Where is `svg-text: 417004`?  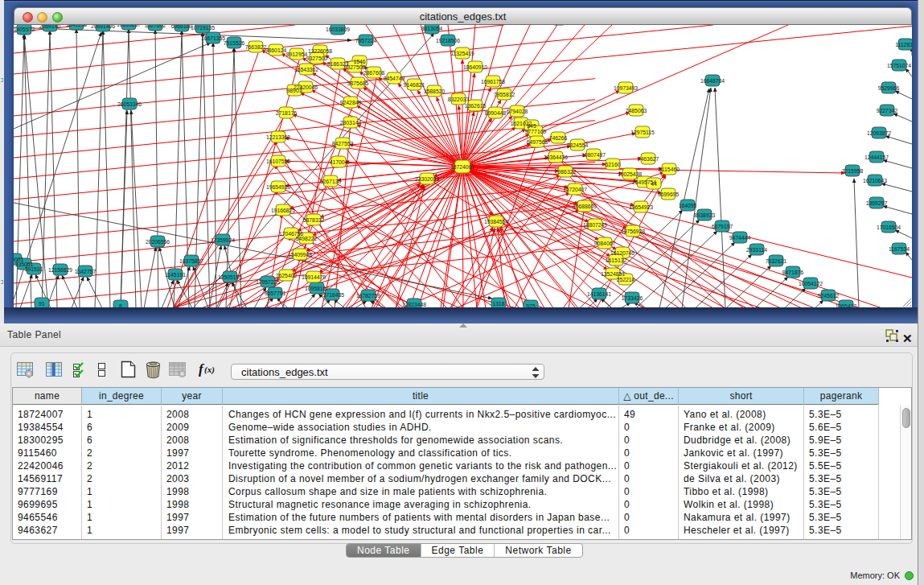 svg-text: 417004 is located at coordinates (339, 163).